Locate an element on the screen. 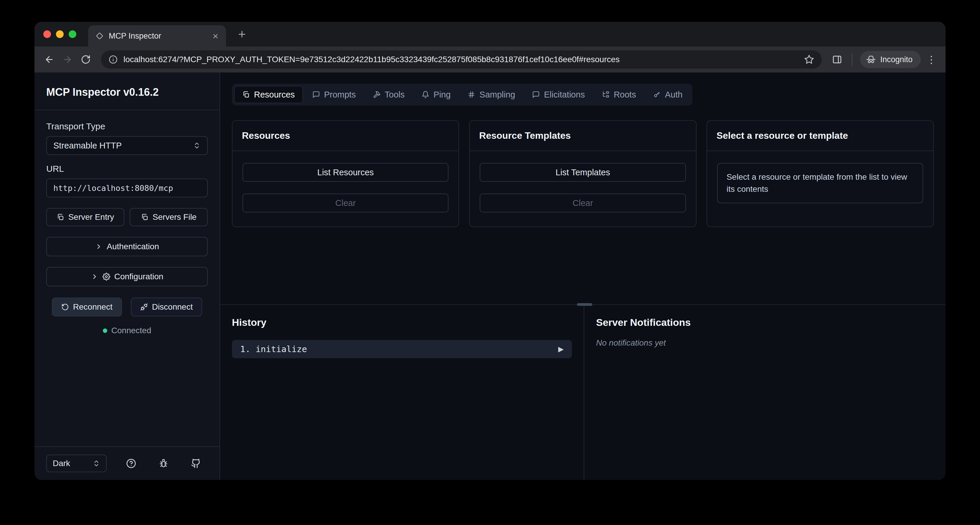 The image size is (980, 525). app-title: MCP Inspector v0.16.2 is located at coordinates (127, 91).